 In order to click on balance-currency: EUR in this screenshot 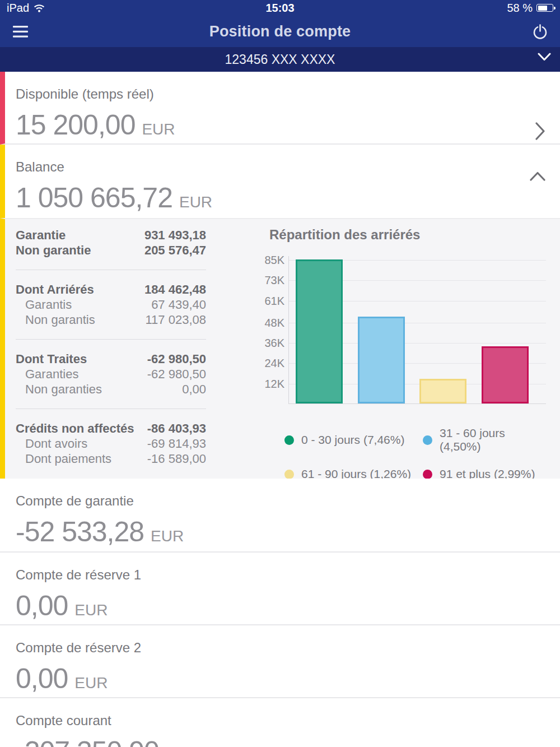, I will do `click(196, 202)`.